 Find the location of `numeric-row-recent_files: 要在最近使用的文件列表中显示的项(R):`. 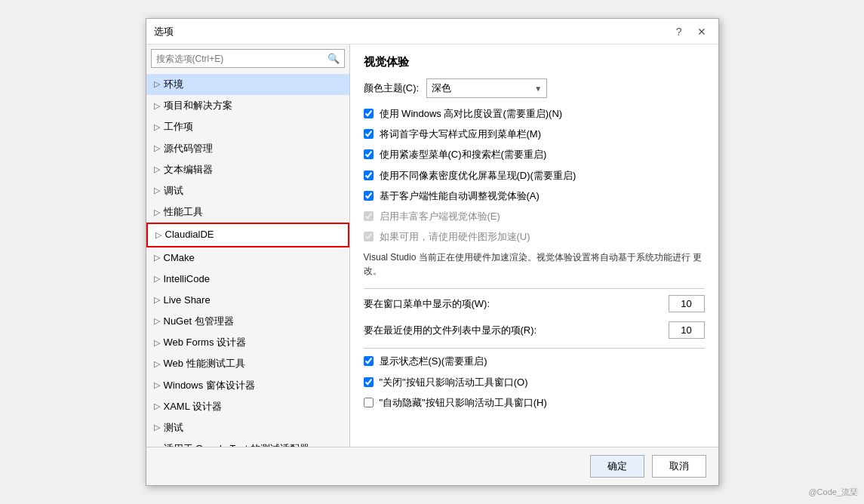

numeric-row-recent_files: 要在最近使用的文件列表中显示的项(R): is located at coordinates (534, 330).